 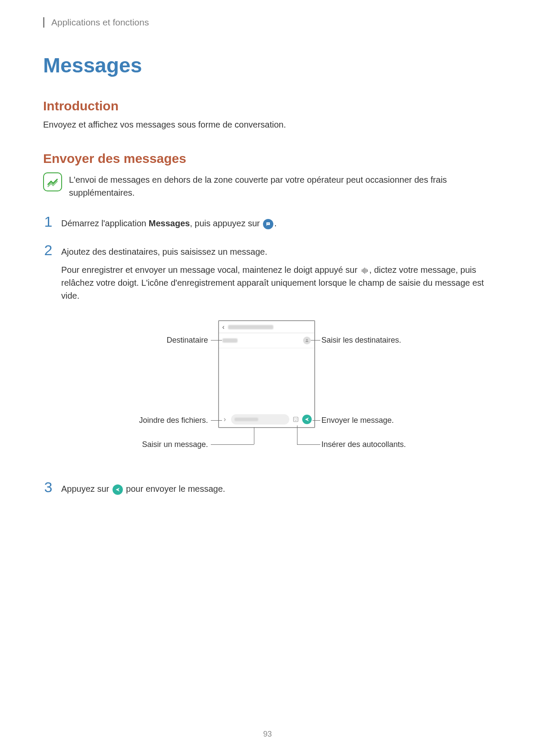 What do you see at coordinates (100, 22) in the screenshot?
I see `breadcrumb-label: Applications et fonctions` at bounding box center [100, 22].